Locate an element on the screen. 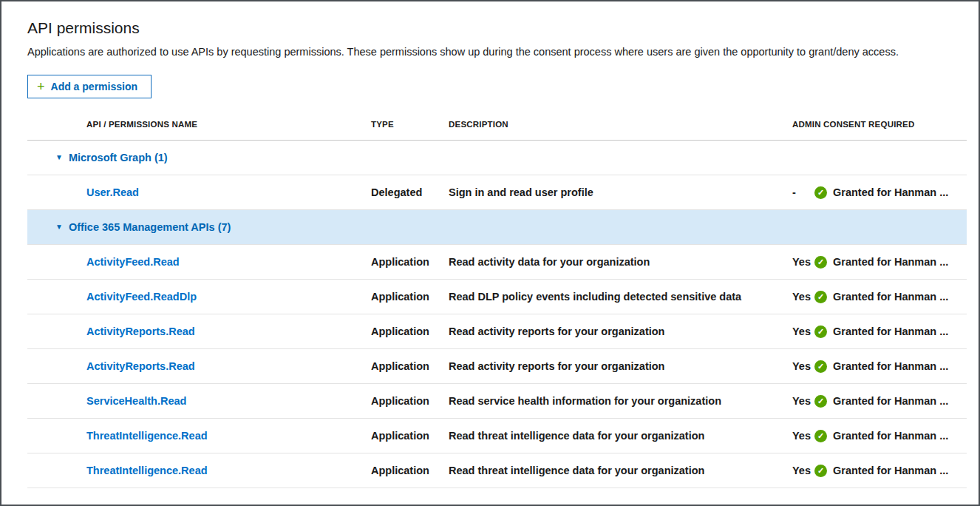  permission-name-link: User.Read is located at coordinates (112, 192).